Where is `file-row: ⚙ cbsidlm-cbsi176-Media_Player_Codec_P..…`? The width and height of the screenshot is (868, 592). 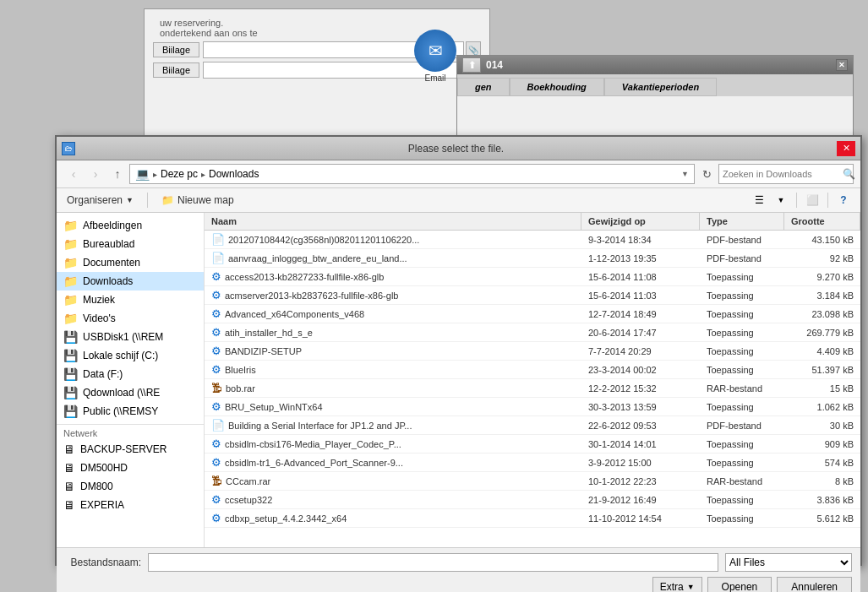 file-row: ⚙ cbsidlm-cbsi176-Media_Player_Codec_P..… is located at coordinates (532, 444).